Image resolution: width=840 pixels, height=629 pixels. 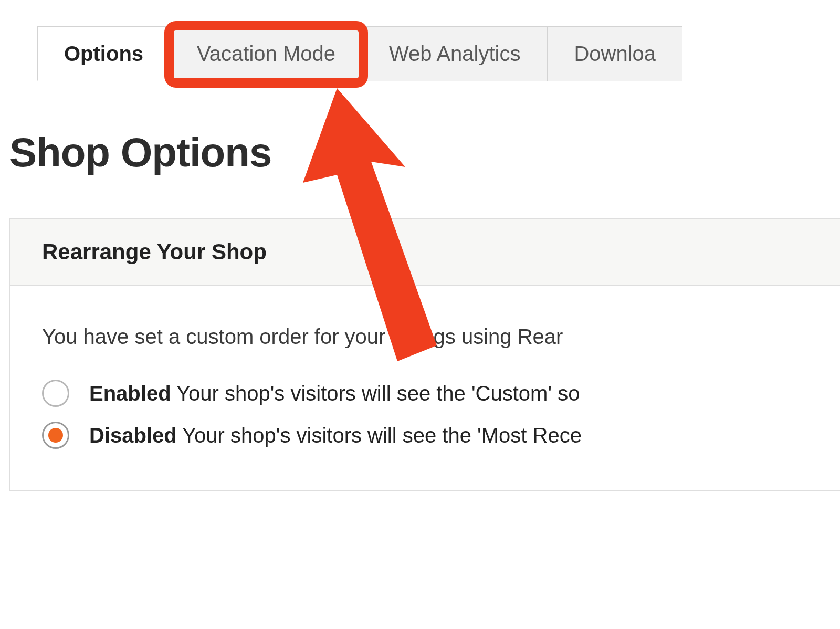 I want to click on tab-label: Web Analytics, so click(x=455, y=54).